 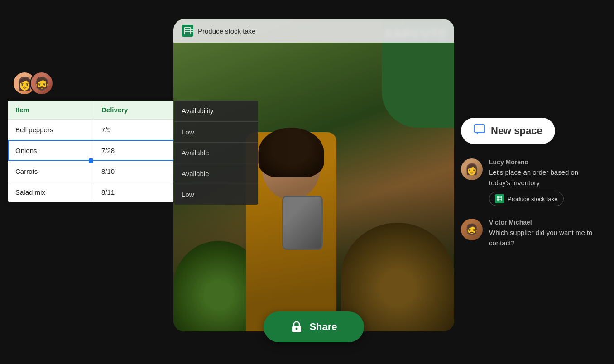 What do you see at coordinates (508, 131) in the screenshot?
I see `new-space-button: New space` at bounding box center [508, 131].